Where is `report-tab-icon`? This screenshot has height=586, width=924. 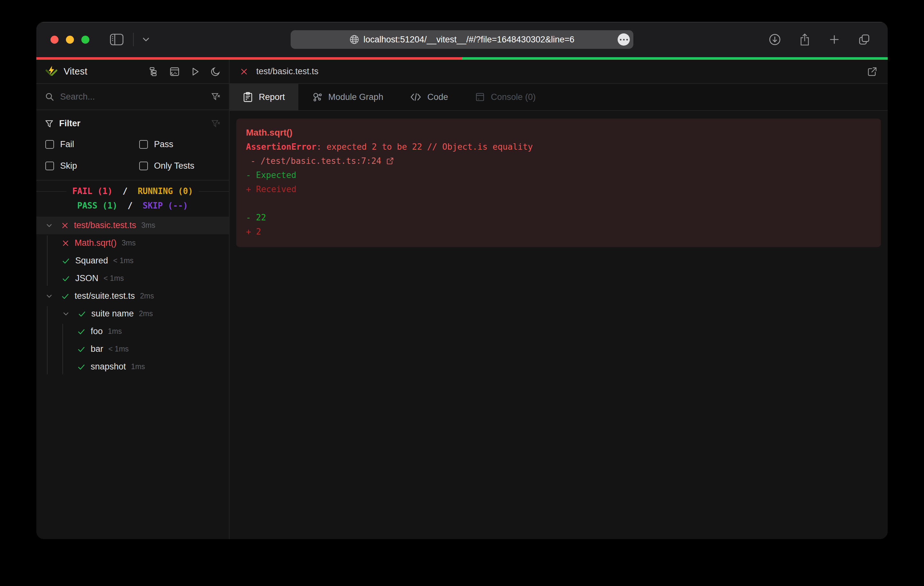 report-tab-icon is located at coordinates (248, 97).